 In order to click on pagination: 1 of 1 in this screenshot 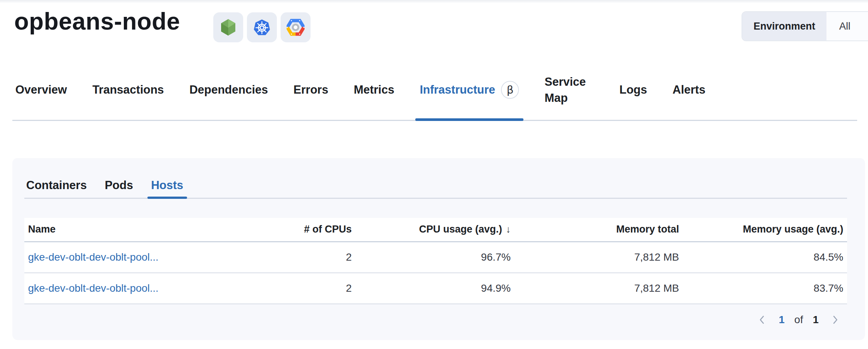, I will do `click(798, 320)`.